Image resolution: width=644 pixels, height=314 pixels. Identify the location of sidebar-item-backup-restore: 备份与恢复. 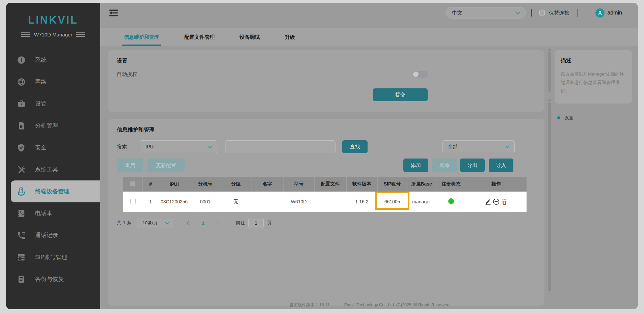
(53, 279).